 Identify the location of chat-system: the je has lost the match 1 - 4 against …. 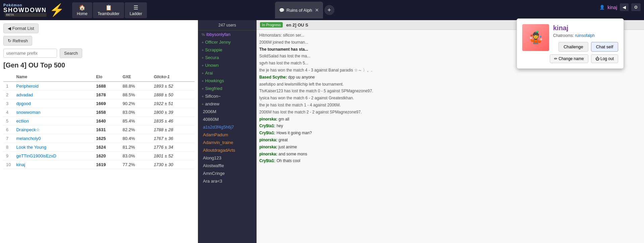
(300, 105).